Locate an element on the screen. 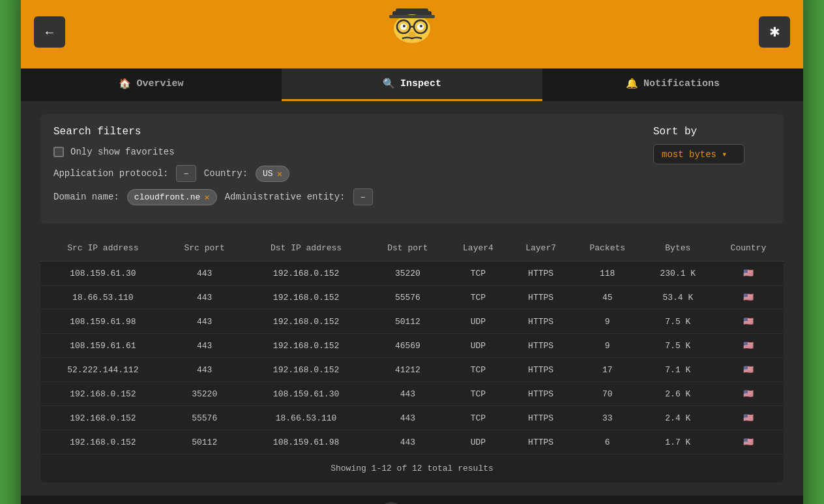 This screenshot has width=824, height=504. logo-area is located at coordinates (412, 32).